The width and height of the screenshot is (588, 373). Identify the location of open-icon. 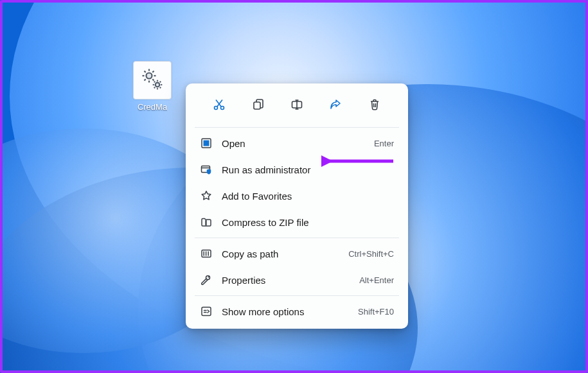
(206, 143).